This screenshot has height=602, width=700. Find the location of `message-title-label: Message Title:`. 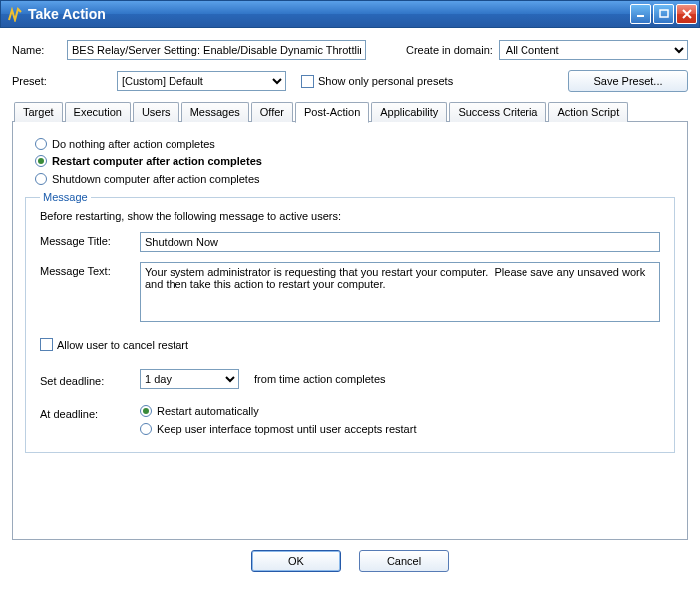

message-title-label: Message Title: is located at coordinates (90, 242).